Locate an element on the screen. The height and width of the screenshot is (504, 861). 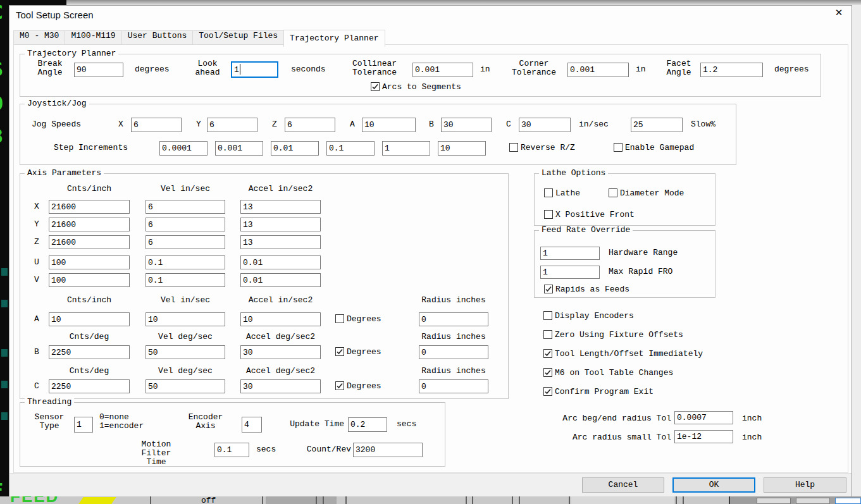
a-degrees-checkbox is located at coordinates (340, 319).